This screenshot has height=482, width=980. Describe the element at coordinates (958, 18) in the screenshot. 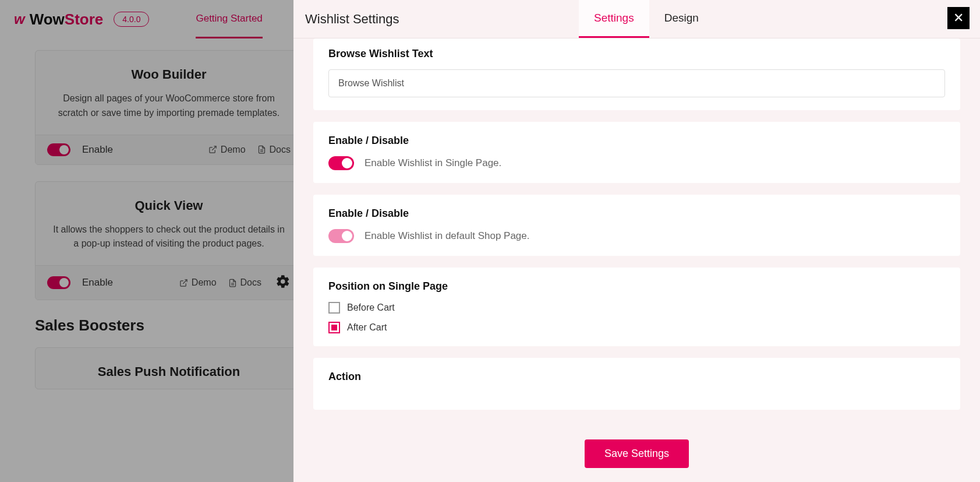

I see `close-icon: ✕` at that location.